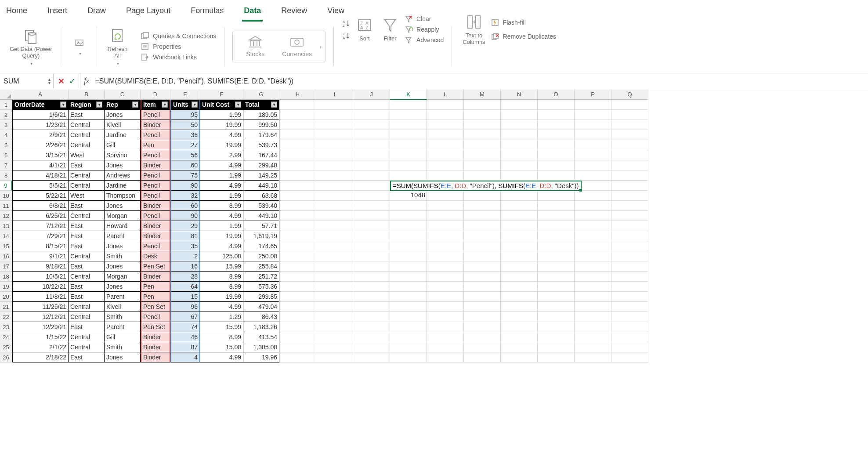 This screenshot has width=868, height=471. I want to click on cell-P12, so click(593, 216).